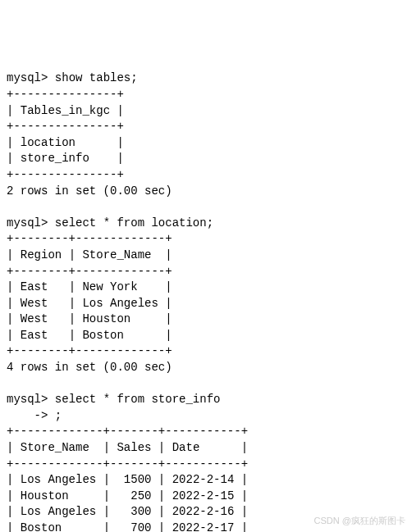  What do you see at coordinates (72, 78) in the screenshot?
I see `mysql-prompt: mysql> show tables;` at bounding box center [72, 78].